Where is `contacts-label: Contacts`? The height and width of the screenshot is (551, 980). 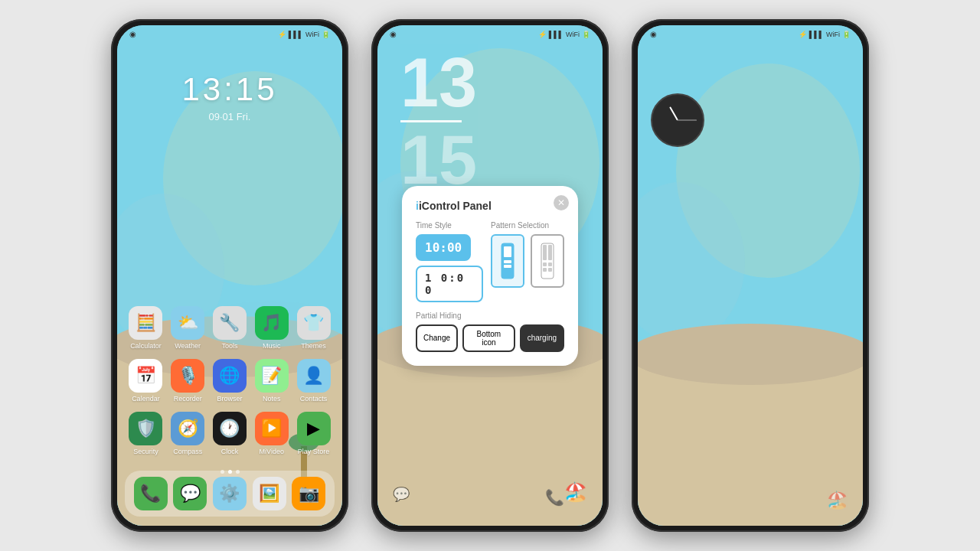 contacts-label: Contacts is located at coordinates (314, 399).